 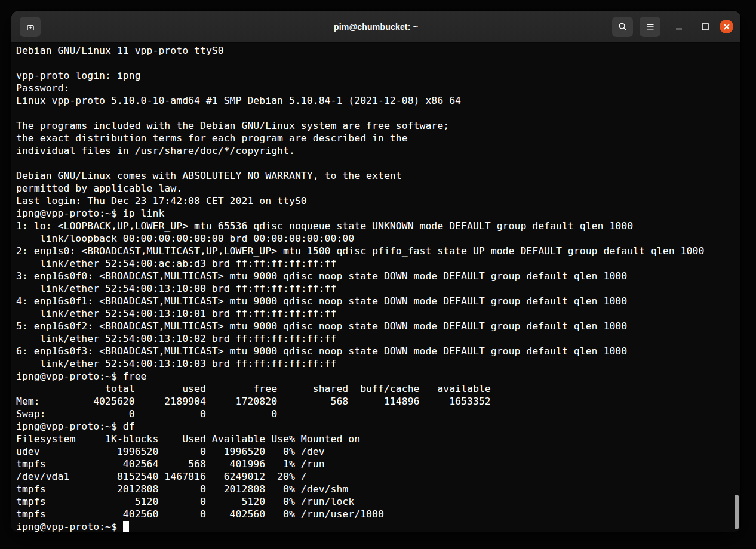 What do you see at coordinates (379, 464) in the screenshot?
I see `terminal-line: tmpfs 402564 568 401996 1% /run` at bounding box center [379, 464].